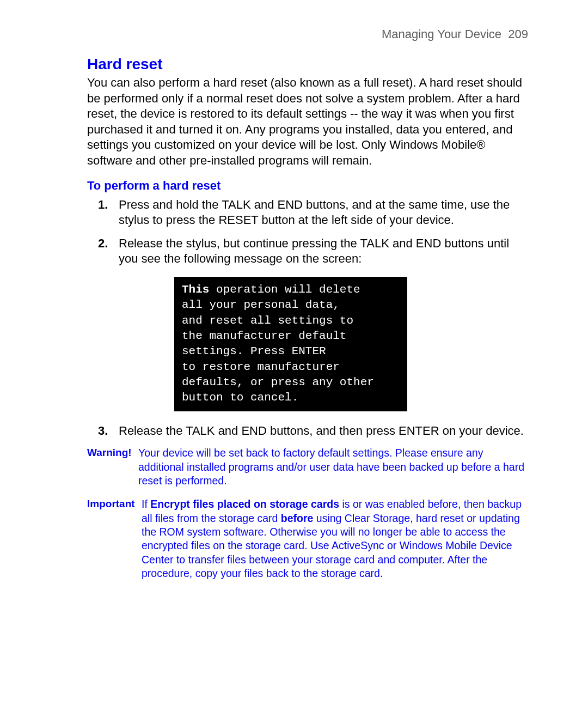 Image resolution: width=588 pixels, height=723 pixels. I want to click on important-pre: If, so click(146, 504).